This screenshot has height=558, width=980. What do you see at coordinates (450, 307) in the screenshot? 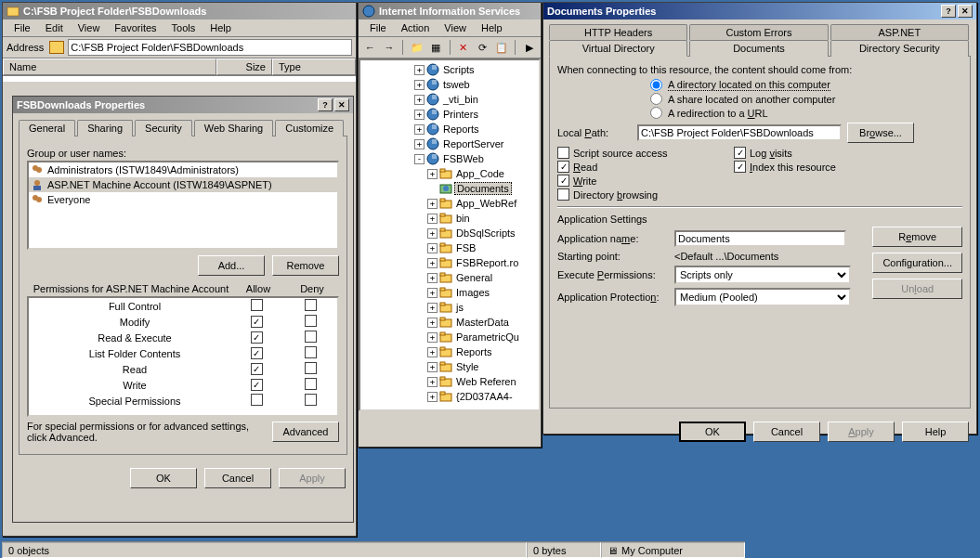
I see `tree-node: +js` at bounding box center [450, 307].